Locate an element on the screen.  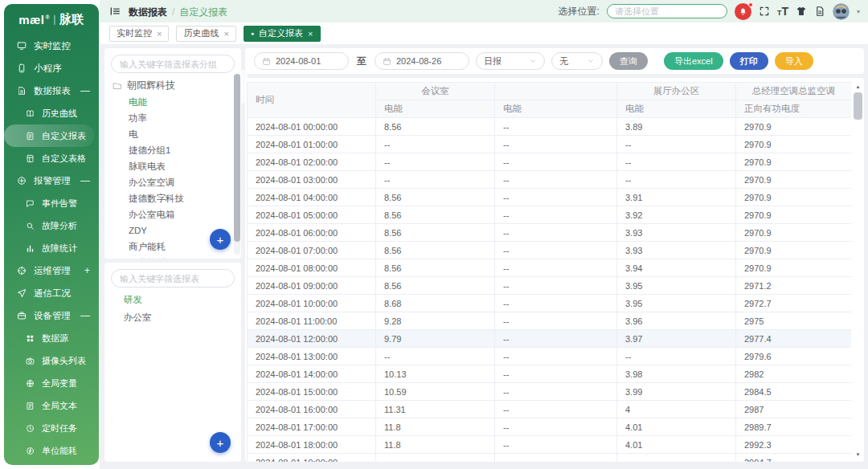
location-input is located at coordinates (667, 11).